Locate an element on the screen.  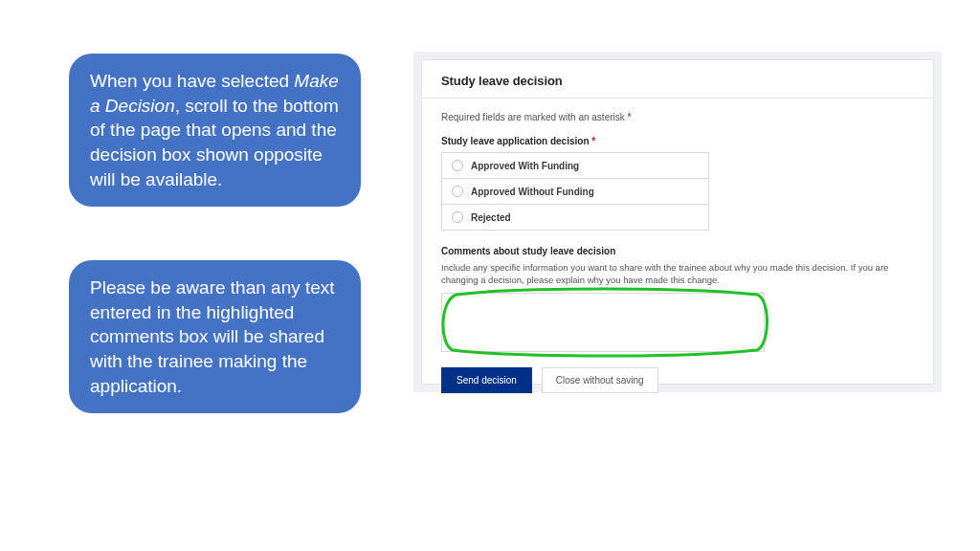
send-decision-button: Send decision is located at coordinates (486, 381).